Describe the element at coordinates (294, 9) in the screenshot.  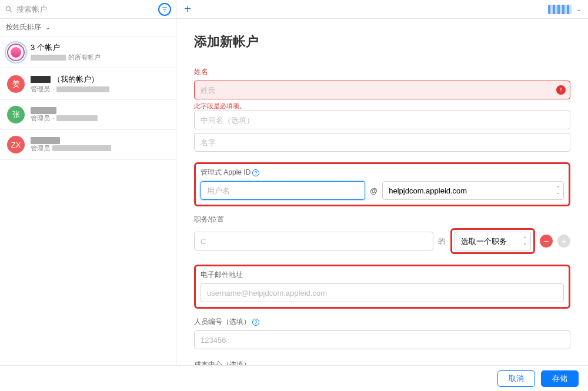
I see `top-bar: 搜索帐户 + ⌄` at that location.